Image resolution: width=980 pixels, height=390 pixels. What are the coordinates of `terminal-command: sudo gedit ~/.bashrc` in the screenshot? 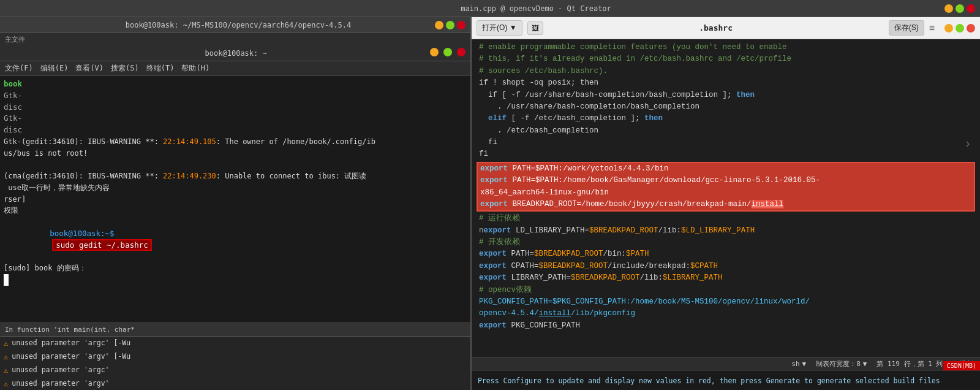 It's located at (102, 245).